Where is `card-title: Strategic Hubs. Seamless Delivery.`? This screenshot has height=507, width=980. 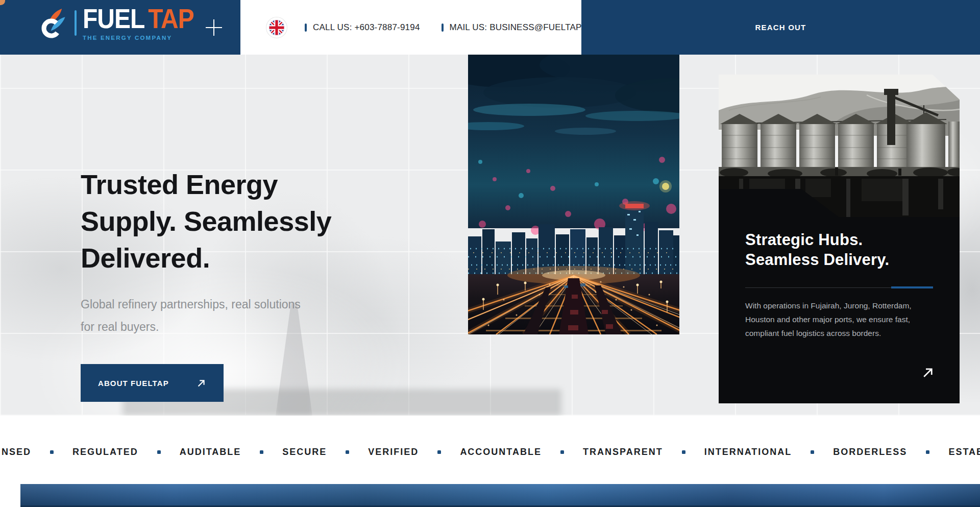
card-title: Strategic Hubs. Seamless Delivery. is located at coordinates (817, 250).